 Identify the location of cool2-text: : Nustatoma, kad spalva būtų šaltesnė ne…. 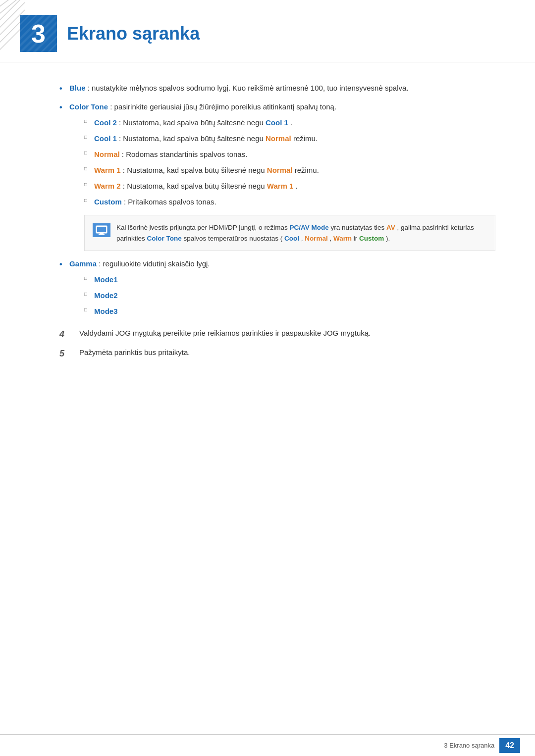
(192, 123).